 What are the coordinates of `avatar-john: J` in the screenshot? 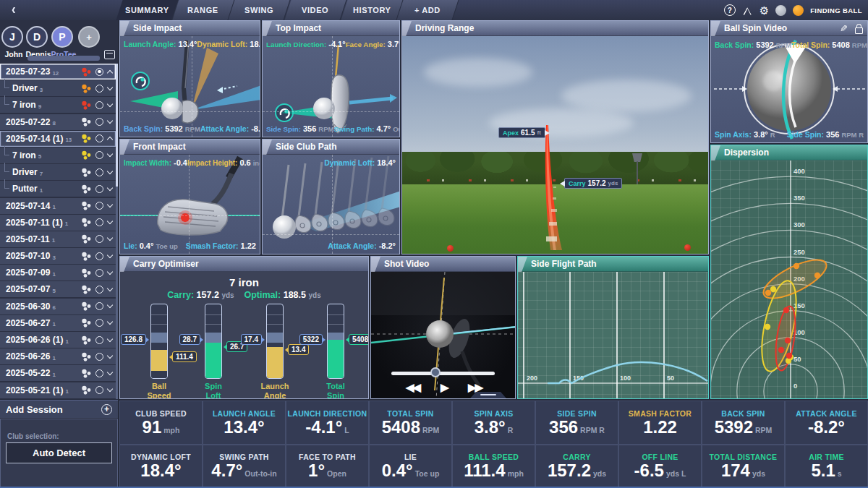 It's located at (12, 37).